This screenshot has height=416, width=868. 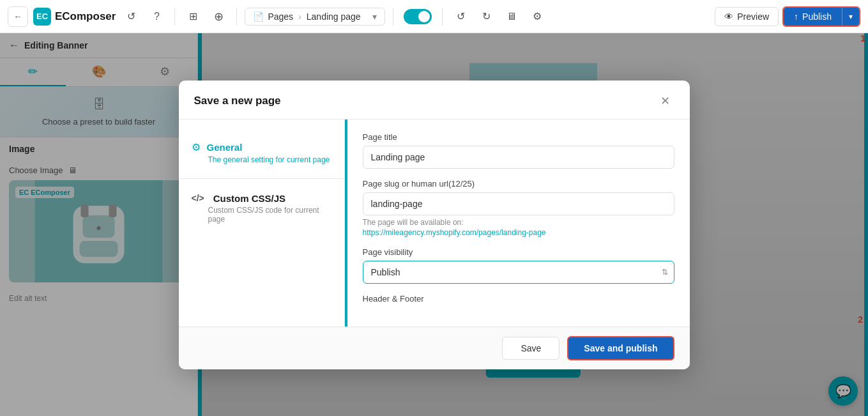 What do you see at coordinates (262, 208) in the screenshot?
I see `modal-nav-css: </> Custom CSS/JS Custom CSS/JS code for…` at bounding box center [262, 208].